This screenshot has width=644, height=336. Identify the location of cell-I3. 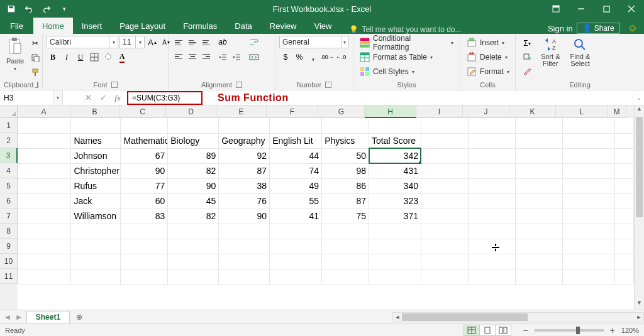
(444, 156).